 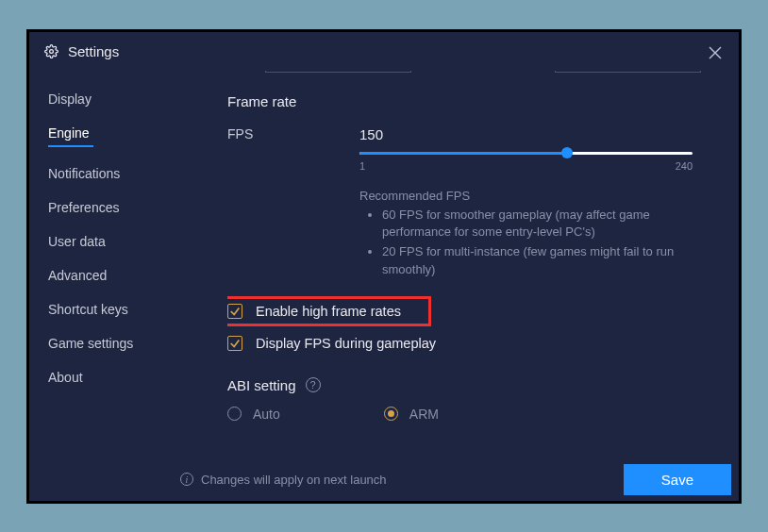 I want to click on recommended-item: 20 FPS for multi-instance (few games mig…, so click(x=536, y=261).